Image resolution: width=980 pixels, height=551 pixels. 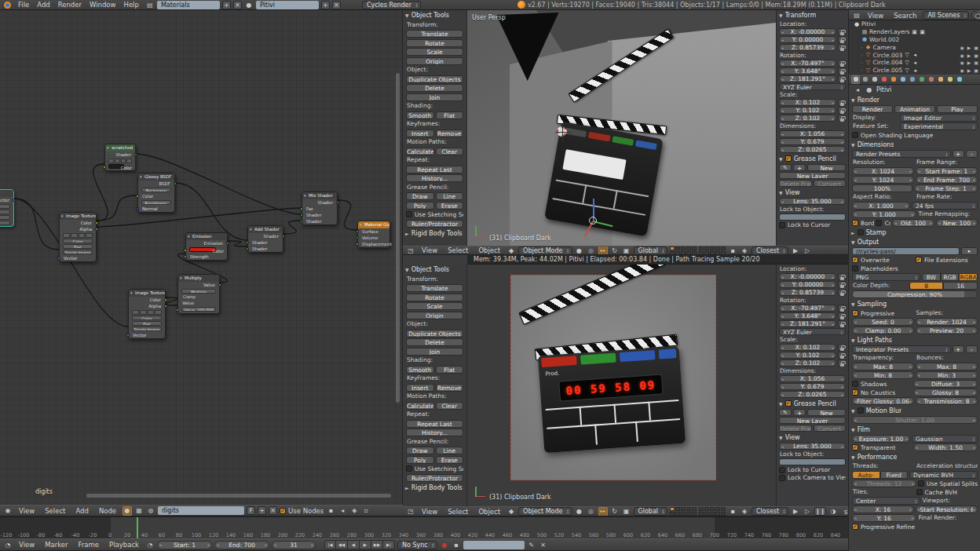 I want to click on node-dropdown-flat: Flat, so click(x=147, y=323).